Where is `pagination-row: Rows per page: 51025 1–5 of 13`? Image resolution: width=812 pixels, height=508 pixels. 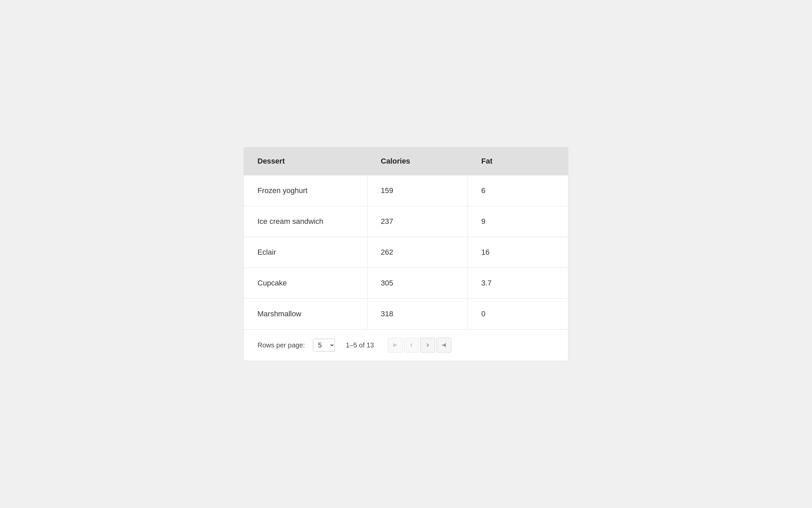 pagination-row: Rows per page: 51025 1–5 of 13 is located at coordinates (406, 345).